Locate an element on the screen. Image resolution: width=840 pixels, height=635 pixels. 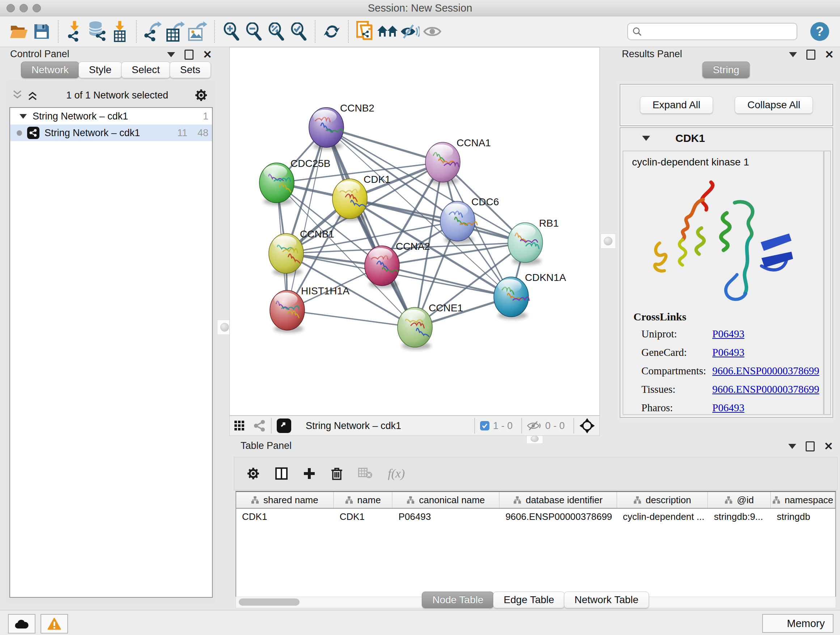
network-node-CDC6: CDC6 is located at coordinates (469, 220).